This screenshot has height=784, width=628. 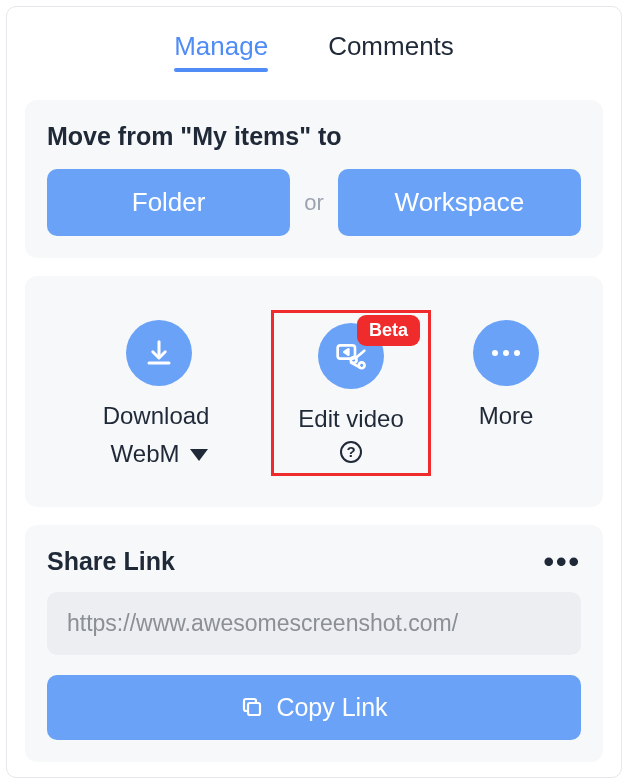 What do you see at coordinates (314, 44) in the screenshot?
I see `tabs: Manage Comments` at bounding box center [314, 44].